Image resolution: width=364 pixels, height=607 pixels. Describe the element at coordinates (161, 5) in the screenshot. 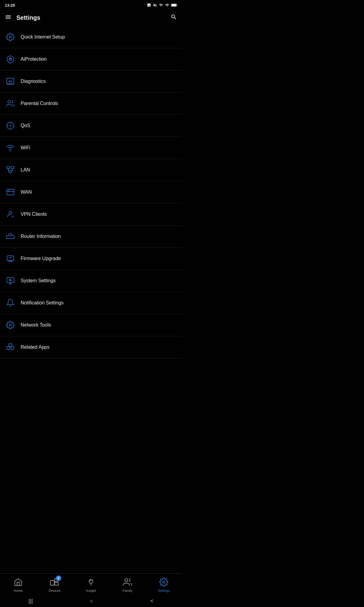

I see `wifi-status-icon` at that location.